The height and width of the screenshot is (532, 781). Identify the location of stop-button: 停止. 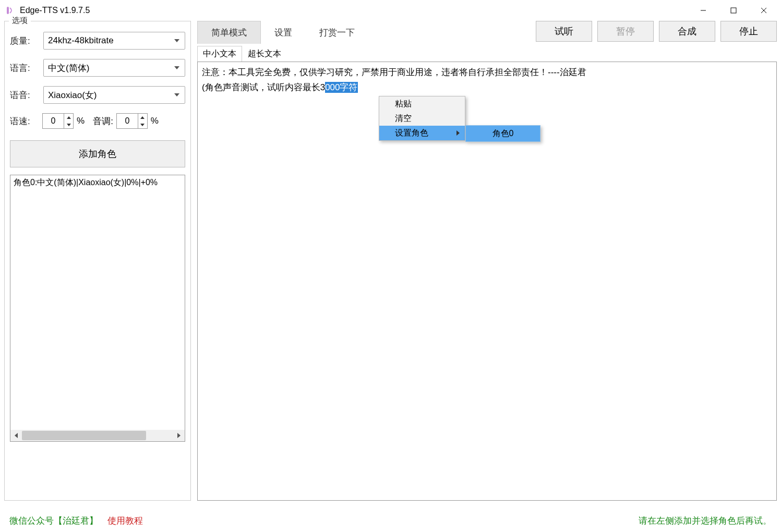
(749, 31).